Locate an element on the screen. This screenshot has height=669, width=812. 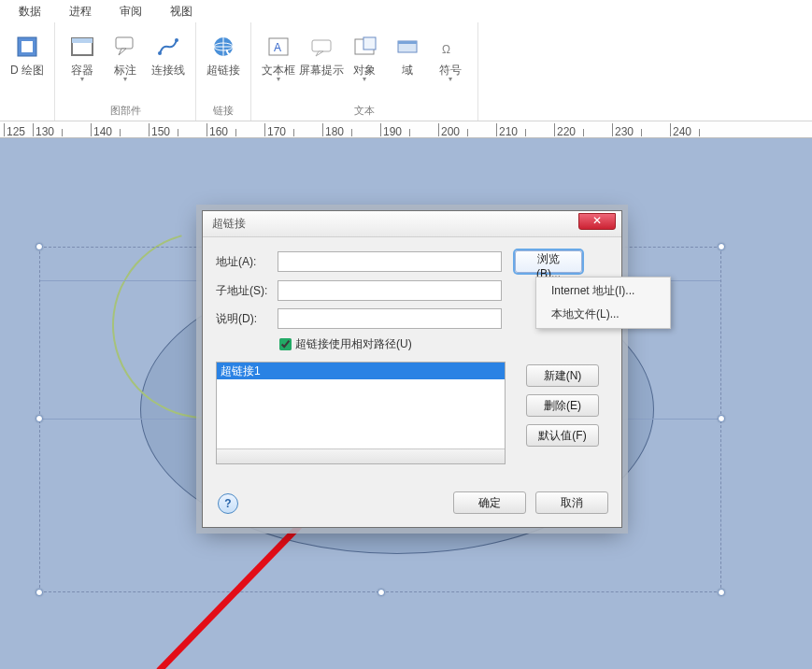
textbox-icon: A is located at coordinates (278, 47).